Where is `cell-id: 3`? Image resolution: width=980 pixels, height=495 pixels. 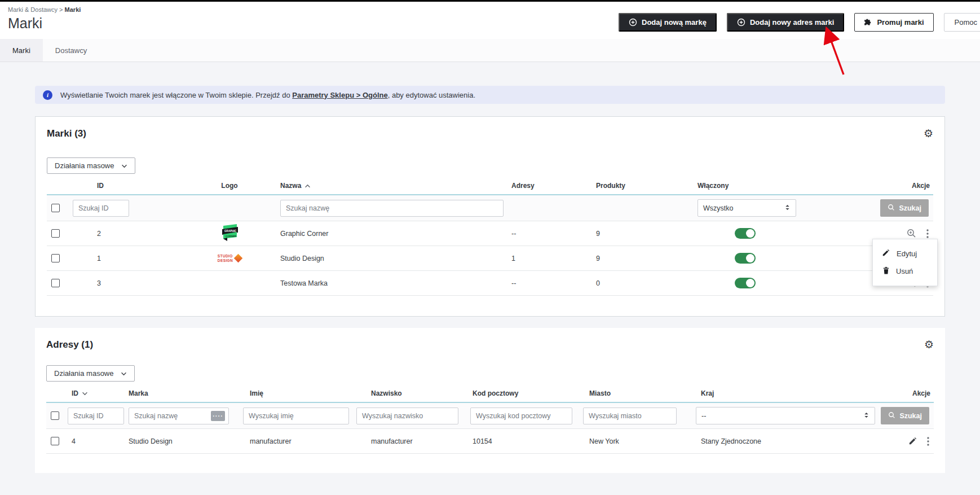
cell-id: 3 is located at coordinates (125, 283).